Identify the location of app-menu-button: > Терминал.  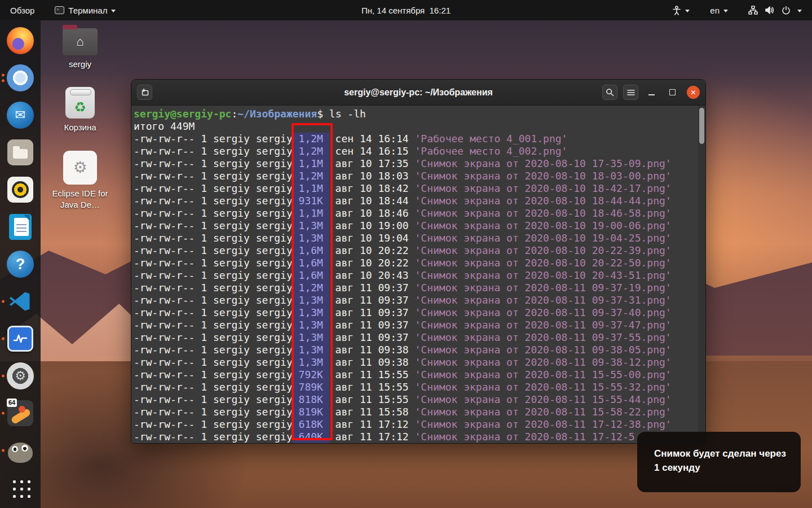
(85, 10).